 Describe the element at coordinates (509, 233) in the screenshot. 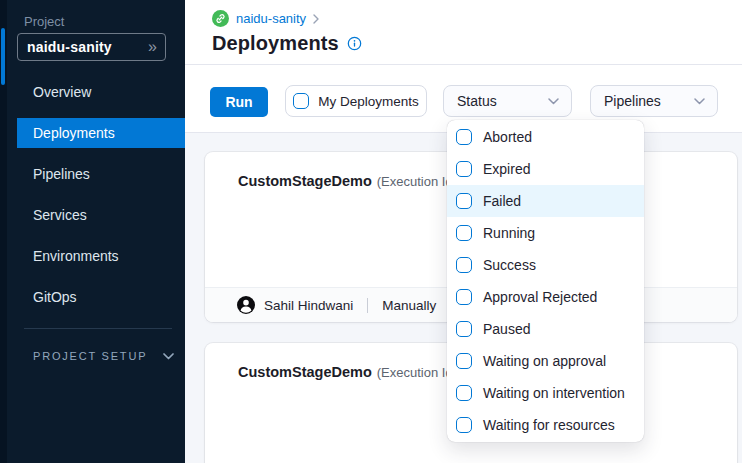

I see `status-option-label: Running` at that location.